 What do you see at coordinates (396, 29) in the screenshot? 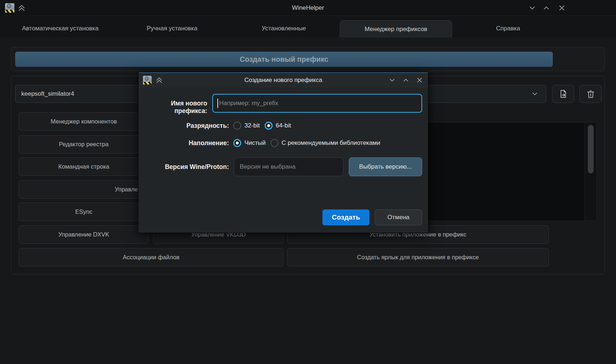
I see `tab-prefix-manager: Менеджер префиксов` at bounding box center [396, 29].